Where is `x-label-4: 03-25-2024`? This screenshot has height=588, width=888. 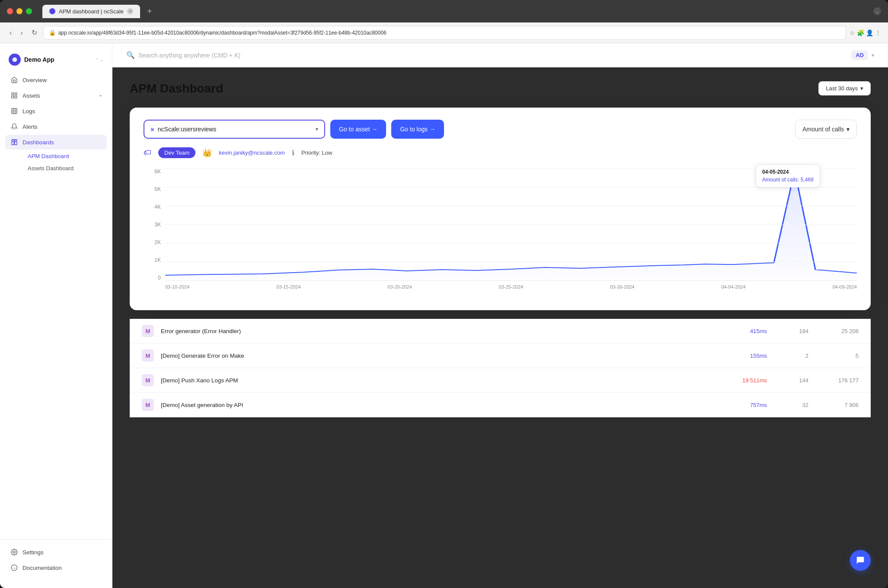
x-label-4: 03-25-2024 is located at coordinates (511, 287).